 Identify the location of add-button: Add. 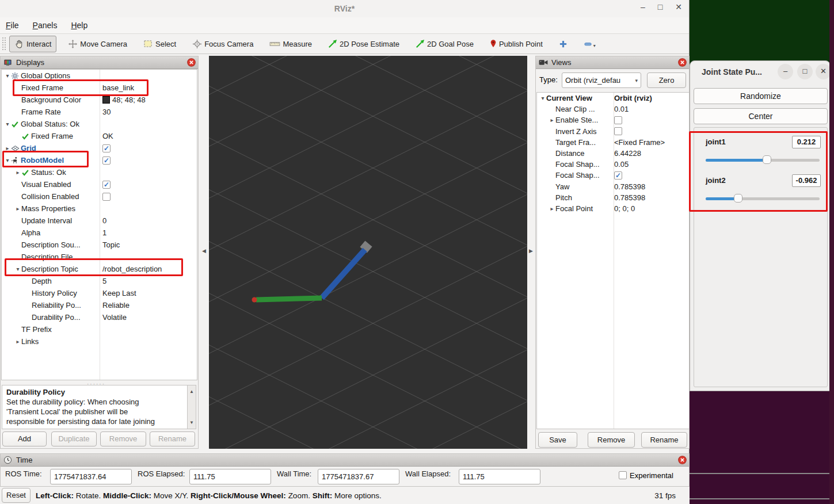
(24, 439).